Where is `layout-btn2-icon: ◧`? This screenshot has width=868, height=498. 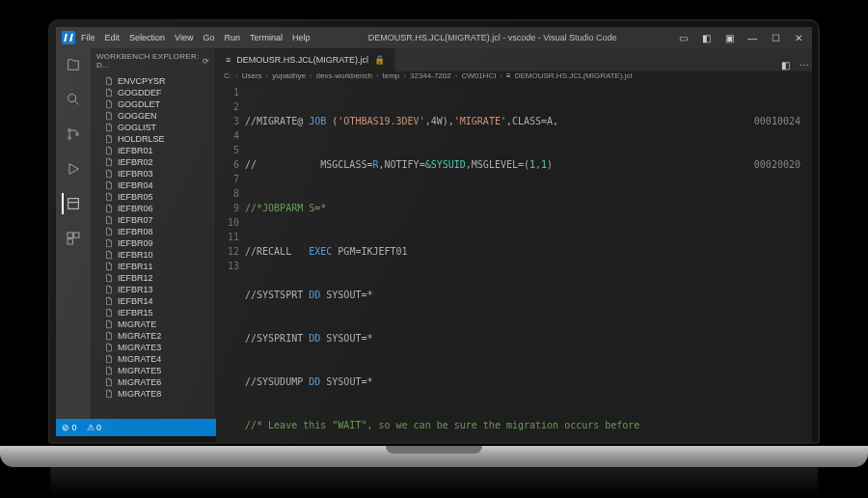 layout-btn2-icon: ◧ is located at coordinates (706, 38).